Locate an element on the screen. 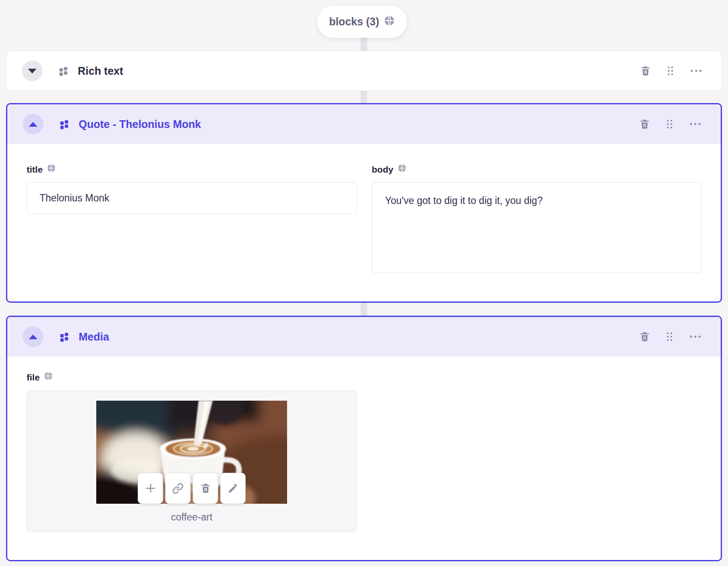 Image resolution: width=728 pixels, height=566 pixels. block-header: Media is located at coordinates (364, 337).